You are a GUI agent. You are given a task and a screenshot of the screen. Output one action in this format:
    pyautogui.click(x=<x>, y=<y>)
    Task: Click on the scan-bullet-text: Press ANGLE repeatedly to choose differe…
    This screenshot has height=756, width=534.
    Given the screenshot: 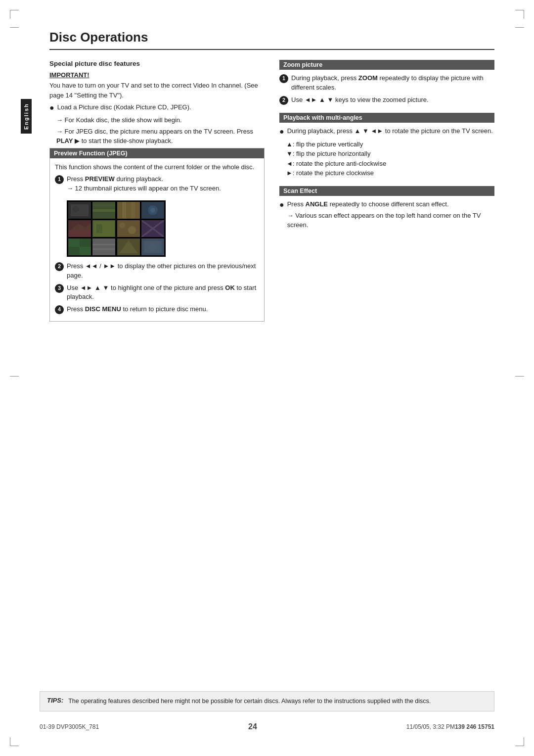 What is the action you would take?
    pyautogui.click(x=391, y=216)
    